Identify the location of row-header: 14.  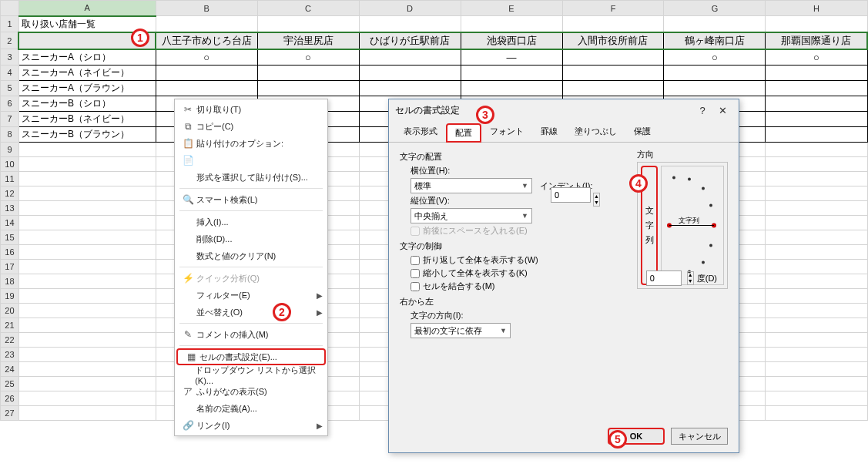
(10, 222).